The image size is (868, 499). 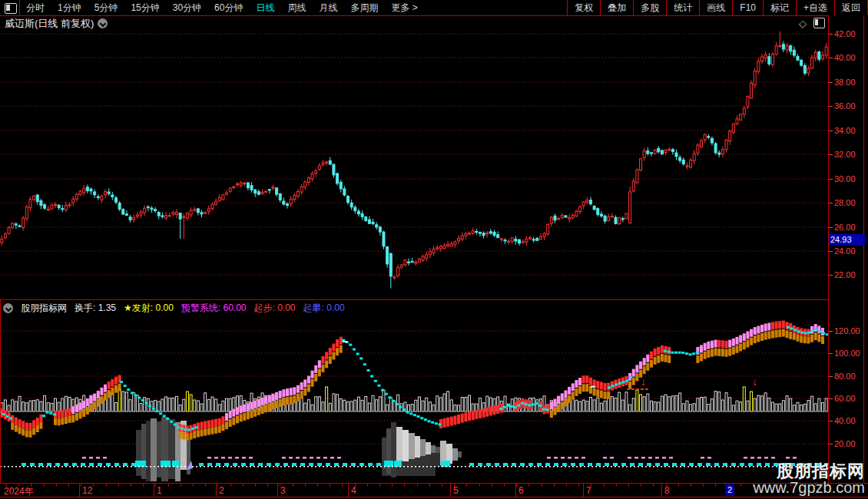 I want to click on toolbar-period-分时: 分时, so click(x=35, y=8).